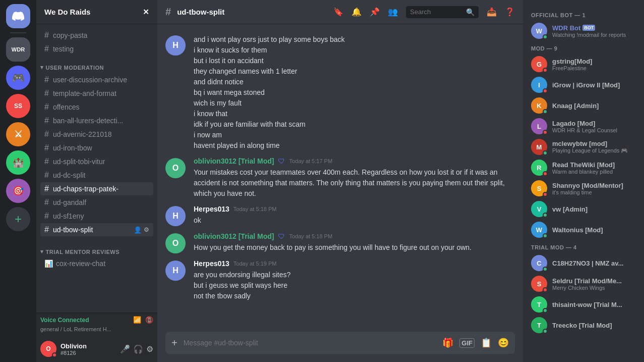 Image resolution: width=644 pixels, height=362 pixels. Describe the element at coordinates (583, 209) in the screenshot. I see `member-item-vw: V vw [Admin]` at that location.